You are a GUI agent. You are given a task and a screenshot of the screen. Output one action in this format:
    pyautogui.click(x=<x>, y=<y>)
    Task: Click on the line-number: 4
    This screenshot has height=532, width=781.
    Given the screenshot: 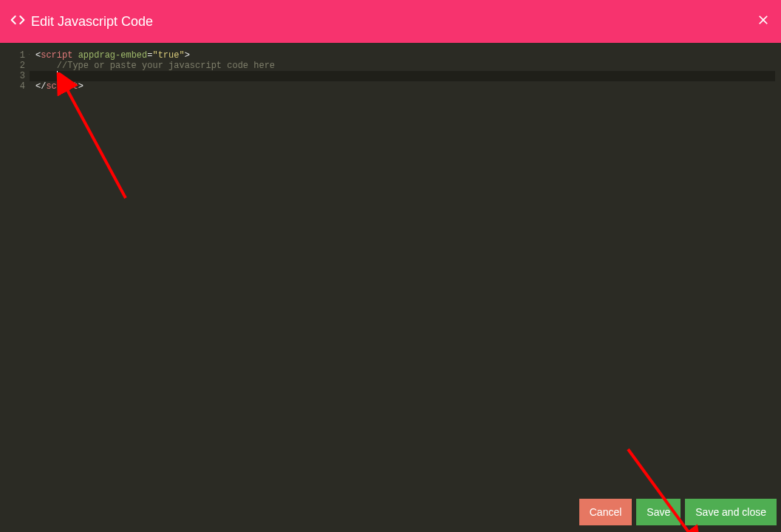 What is the action you would take?
    pyautogui.click(x=16, y=86)
    